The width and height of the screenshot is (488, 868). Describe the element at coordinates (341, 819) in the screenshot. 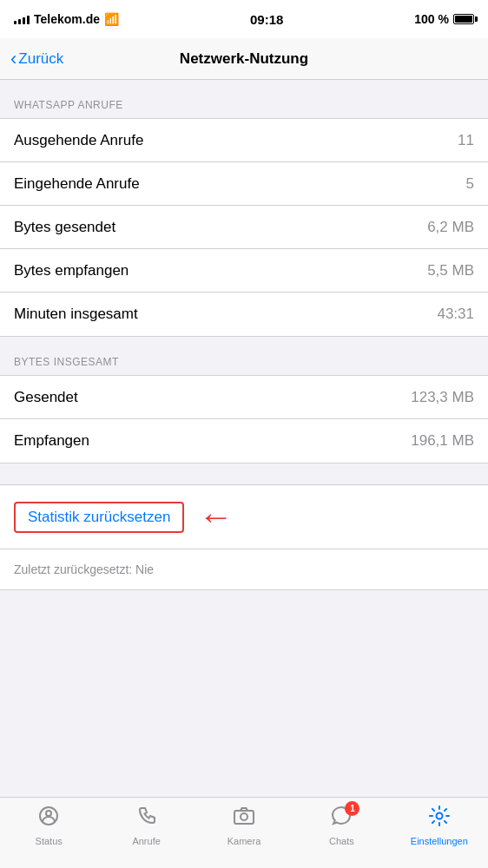

I see `chats-icon: 1` at that location.